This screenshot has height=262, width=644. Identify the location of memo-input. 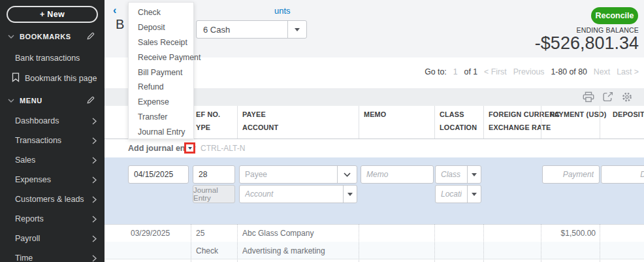
(397, 174).